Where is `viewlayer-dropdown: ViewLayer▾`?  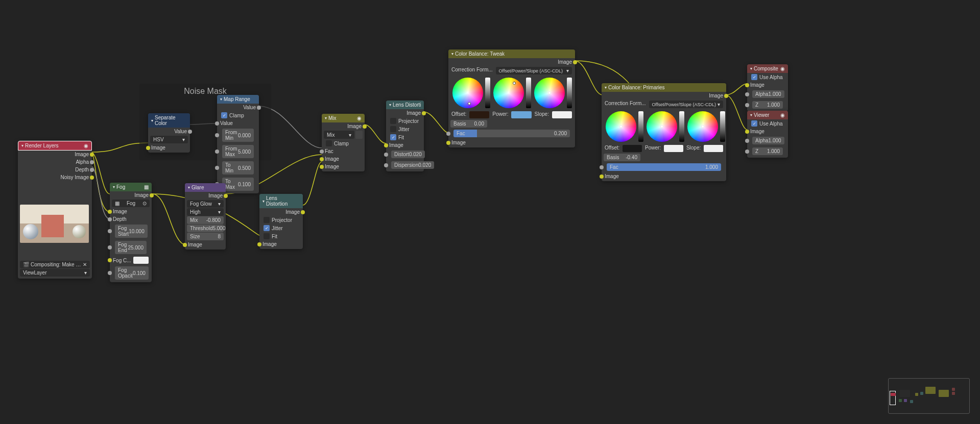 viewlayer-dropdown: ViewLayer▾ is located at coordinates (55, 272).